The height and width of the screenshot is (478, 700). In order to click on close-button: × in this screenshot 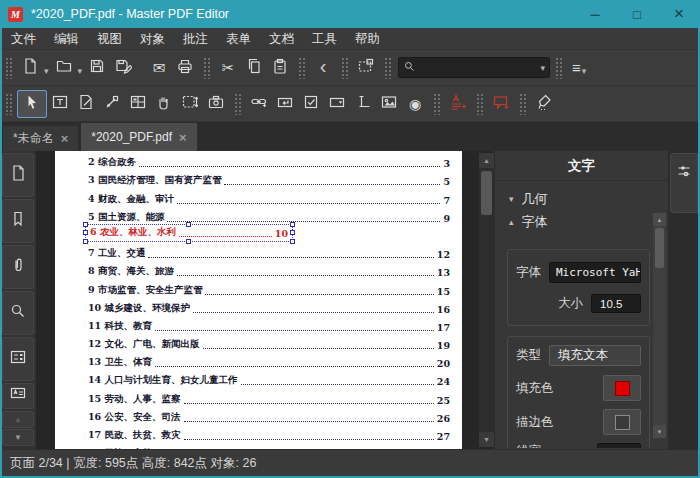, I will do `click(679, 14)`.